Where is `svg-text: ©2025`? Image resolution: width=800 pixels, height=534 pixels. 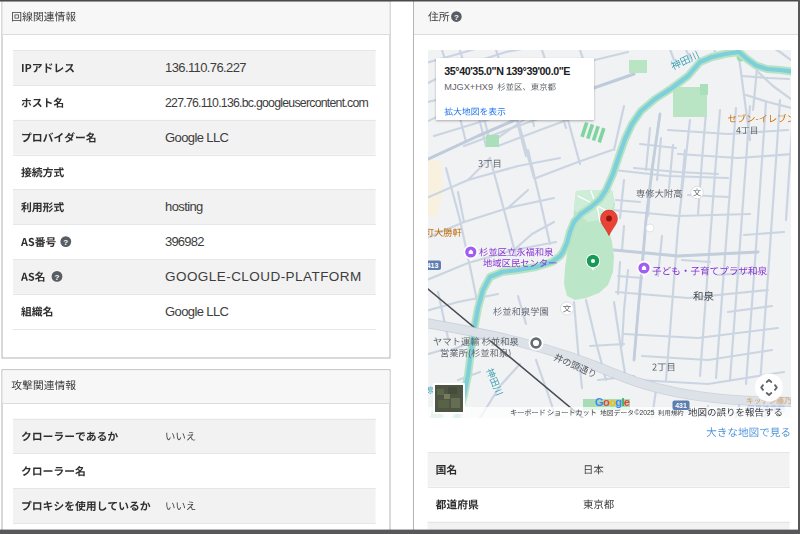
svg-text: ©2025 is located at coordinates (645, 412).